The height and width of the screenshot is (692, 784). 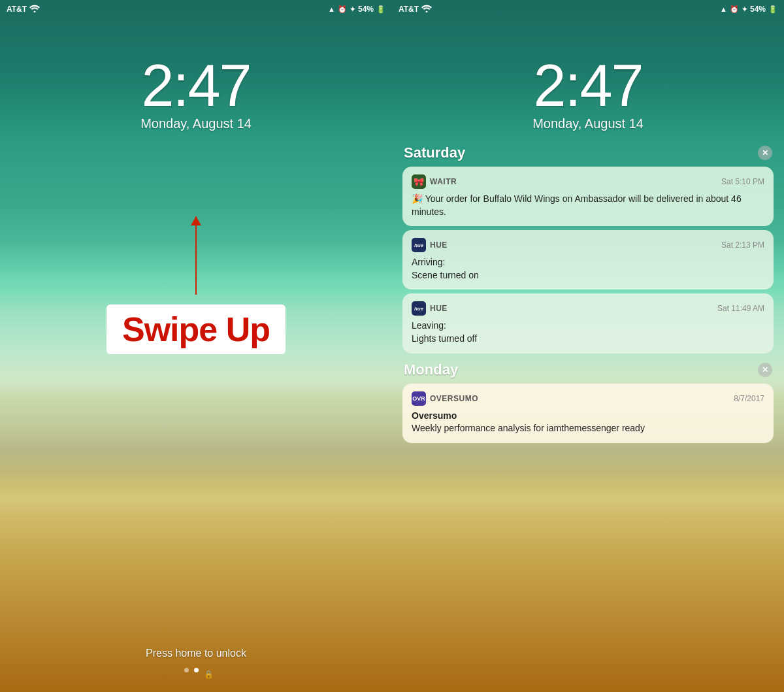 What do you see at coordinates (419, 182) in the screenshot?
I see `waitr-app-icon: 🎀` at bounding box center [419, 182].